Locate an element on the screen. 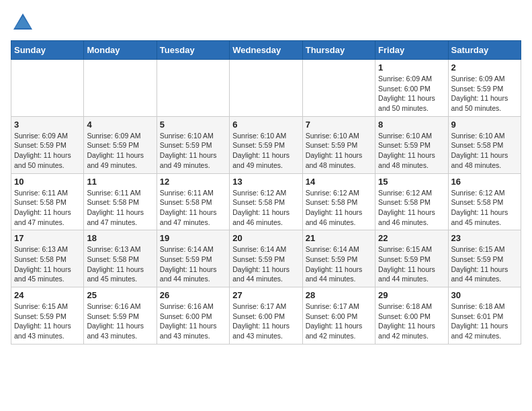 The width and height of the screenshot is (532, 411). day-info: Sunrise: 6:18 AM Sunset: 6:00 PM Dayligh… is located at coordinates (411, 321).